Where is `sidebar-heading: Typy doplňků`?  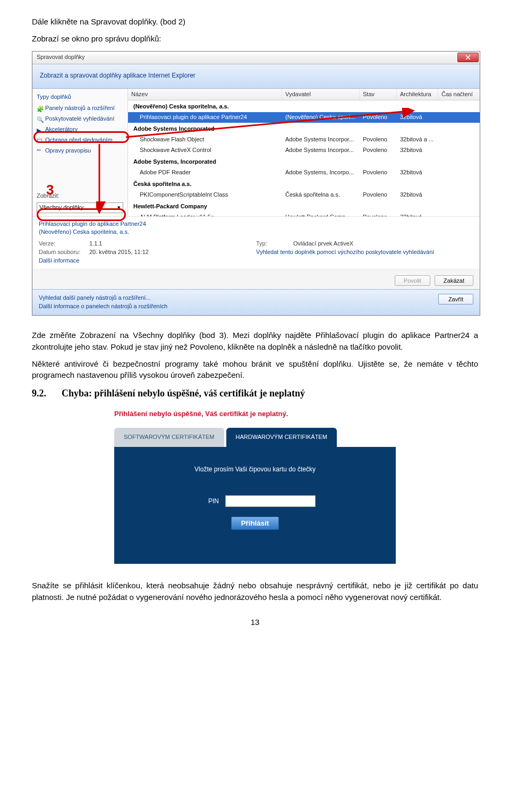 sidebar-heading: Typy doplňků is located at coordinates (80, 98).